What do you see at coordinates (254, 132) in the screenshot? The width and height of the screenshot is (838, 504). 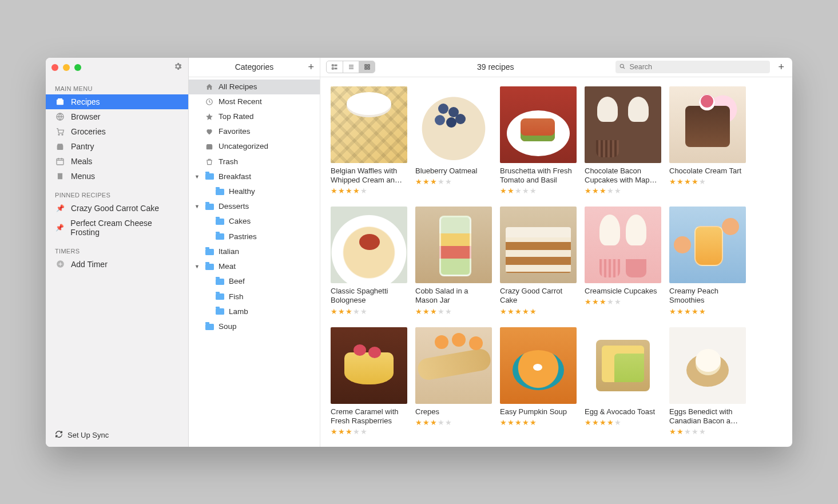 I see `category-item-fav: Favorites` at bounding box center [254, 132].